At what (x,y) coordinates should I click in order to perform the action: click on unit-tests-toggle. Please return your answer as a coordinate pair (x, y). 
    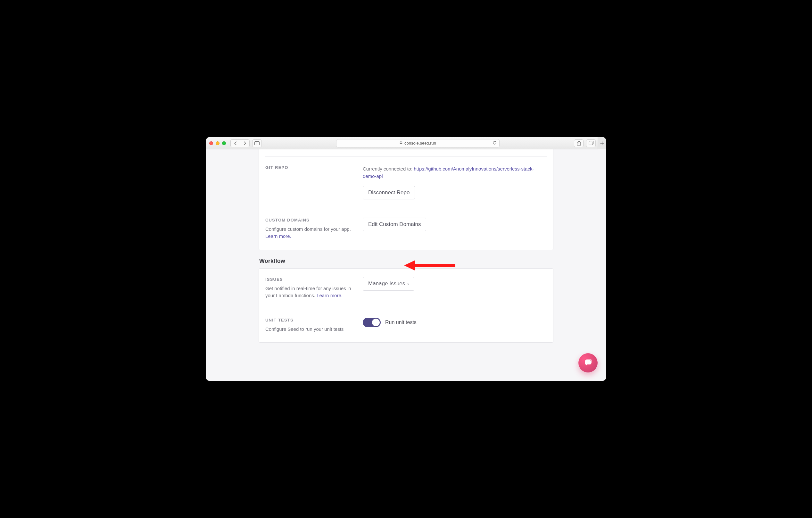
    Looking at the image, I should click on (372, 322).